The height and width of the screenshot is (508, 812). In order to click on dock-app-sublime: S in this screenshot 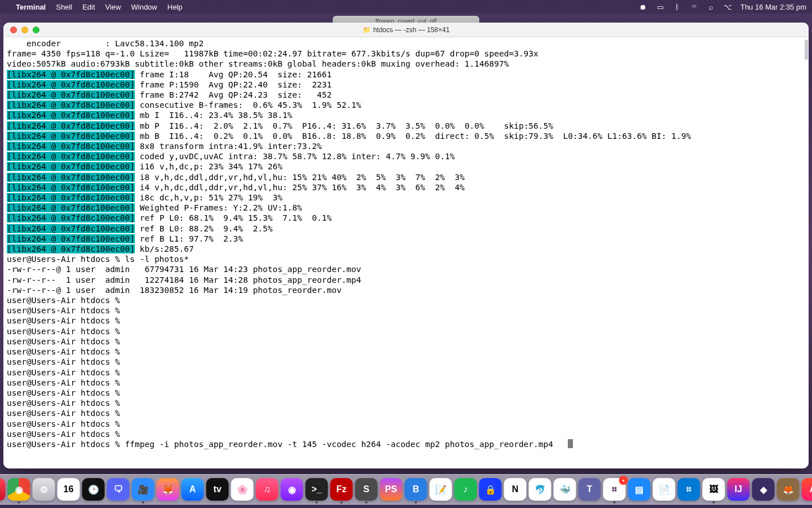, I will do `click(367, 489)`.